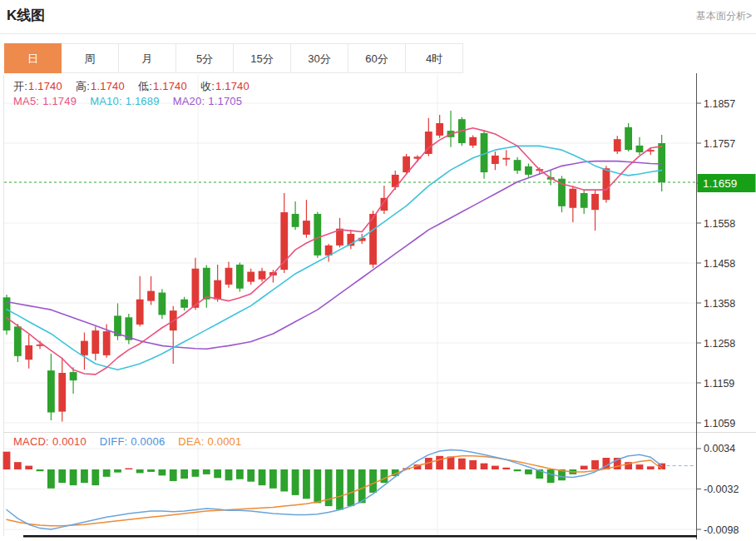 Image resolution: width=756 pixels, height=541 pixels. What do you see at coordinates (225, 87) in the screenshot?
I see `lg-ohlc-item: 收:1.1740` at bounding box center [225, 87].